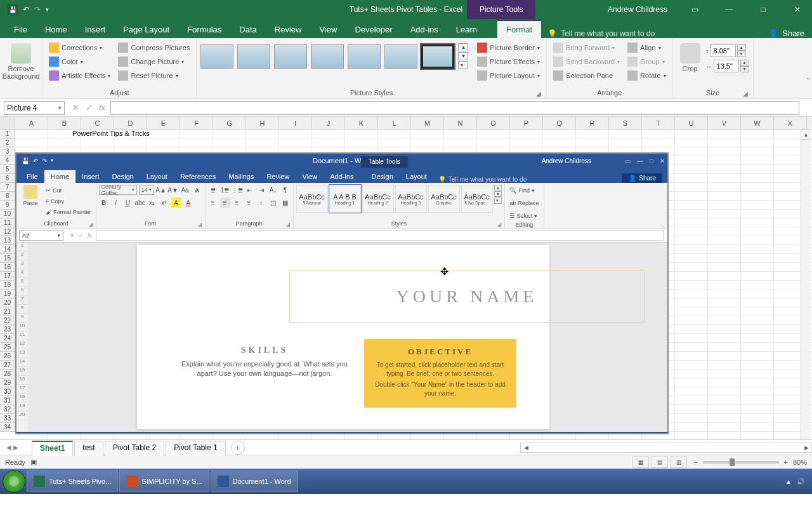  What do you see at coordinates (8, 418) in the screenshot?
I see `row-33: 33` at bounding box center [8, 418].